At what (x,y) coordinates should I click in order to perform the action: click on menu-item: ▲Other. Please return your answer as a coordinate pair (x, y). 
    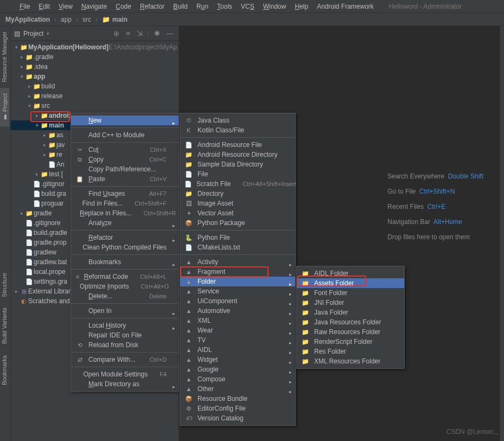
    Looking at the image, I should click on (238, 389).